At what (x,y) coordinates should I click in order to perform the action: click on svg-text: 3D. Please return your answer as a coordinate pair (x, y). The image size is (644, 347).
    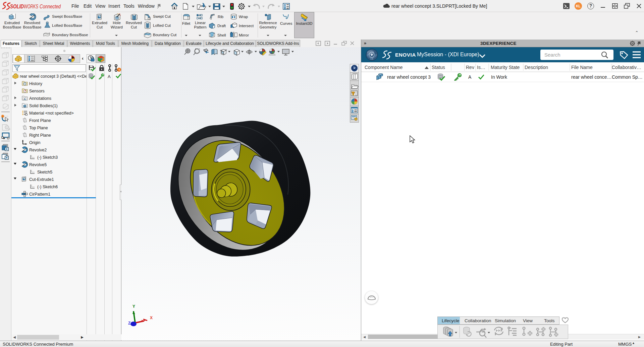
    Looking at the image, I should click on (368, 55).